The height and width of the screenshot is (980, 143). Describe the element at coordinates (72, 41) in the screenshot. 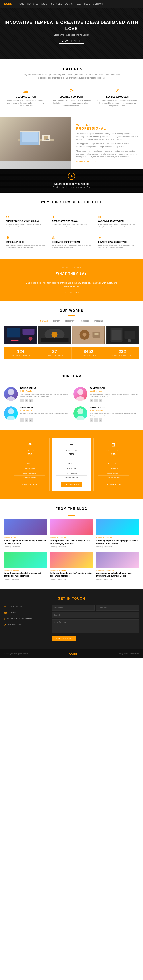

I see `watch-video-button: ▶ WATCH VIDEO` at that location.